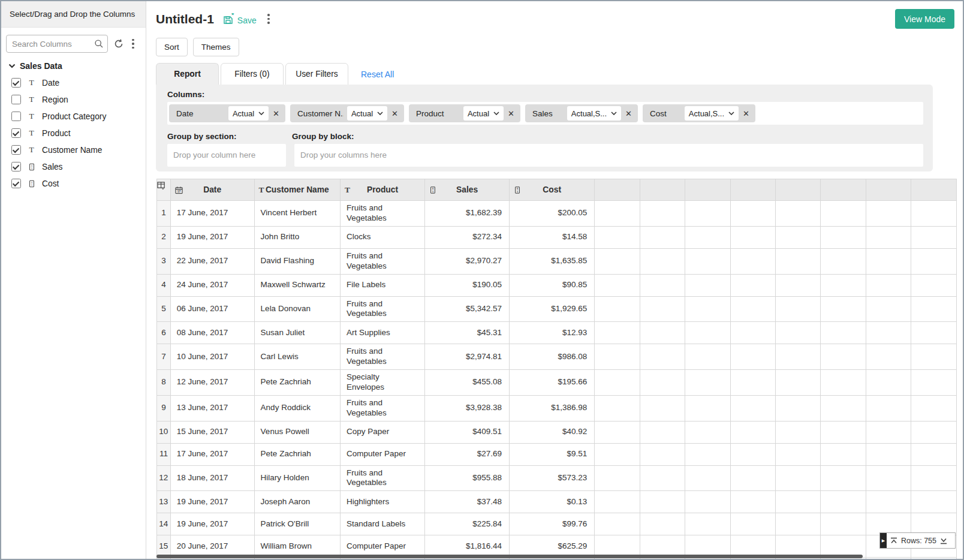 The width and height of the screenshot is (964, 560). Describe the element at coordinates (557, 285) in the screenshot. I see `table-row: 424 June, 2017Maxwell SchwartzFile Label…` at that location.